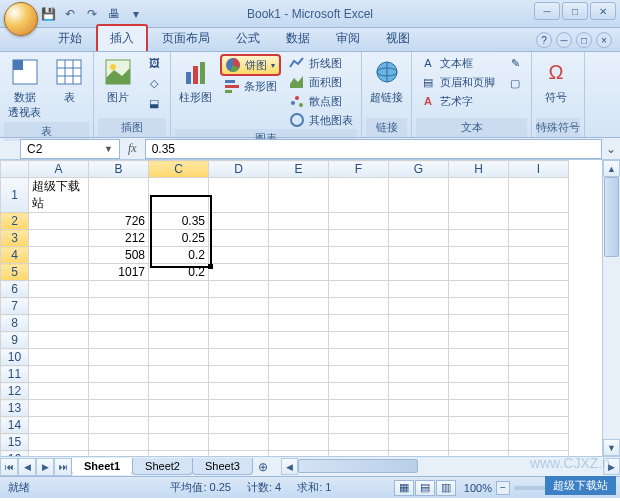 The width and height of the screenshot is (620, 501). I want to click on formula-input: 0.35, so click(374, 149).